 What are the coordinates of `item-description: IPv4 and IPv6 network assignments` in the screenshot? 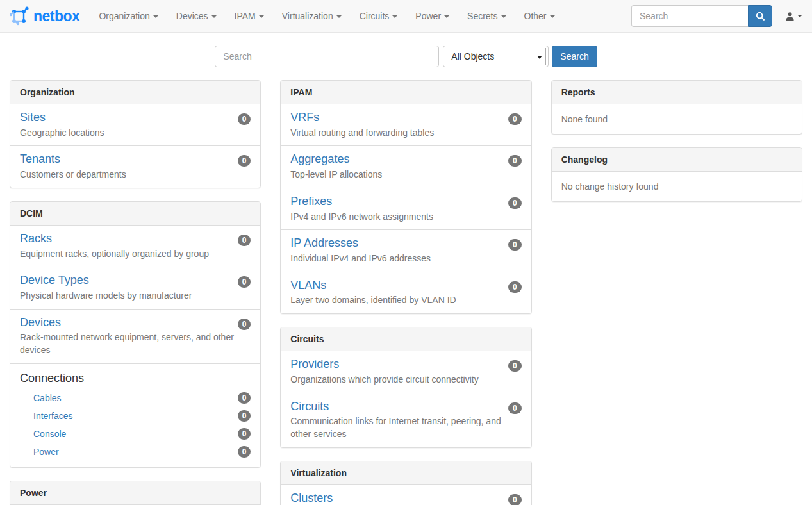 It's located at (406, 217).